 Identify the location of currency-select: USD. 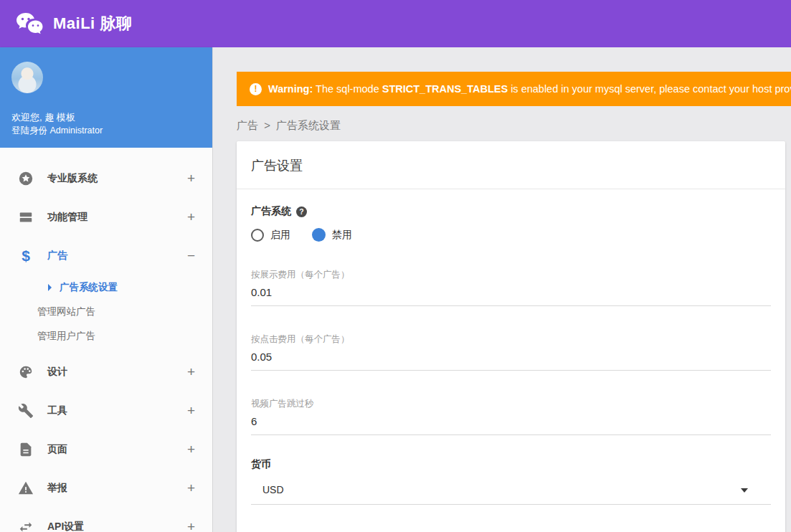
(511, 495).